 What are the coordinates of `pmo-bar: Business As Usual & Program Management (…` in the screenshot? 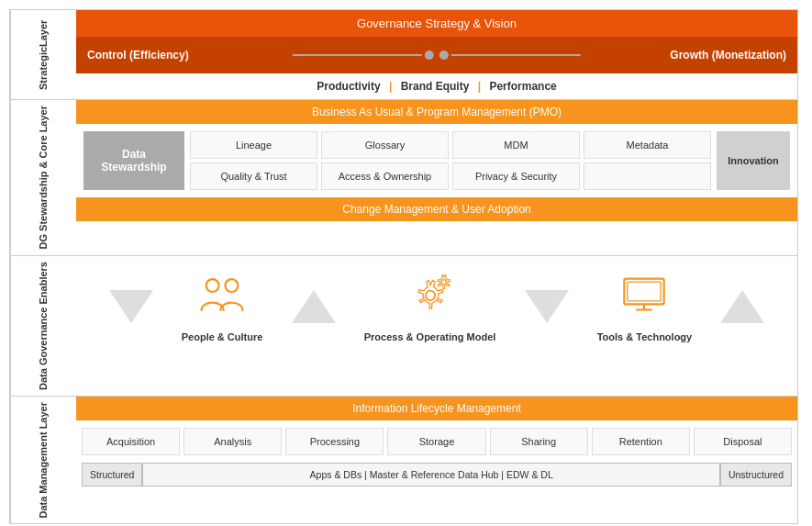 It's located at (437, 112).